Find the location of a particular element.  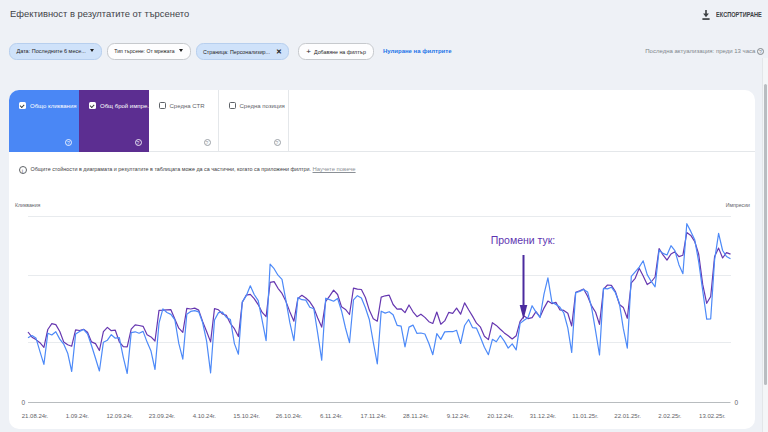

svg-text: 2.02.25г. is located at coordinates (670, 416).